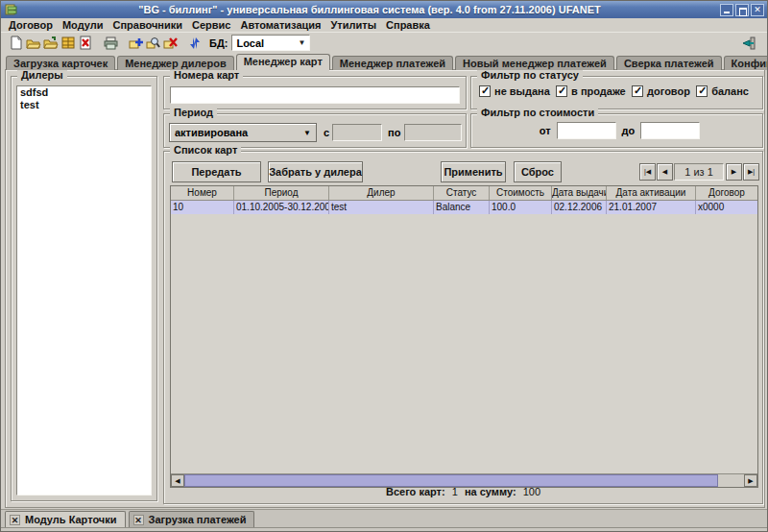 The image size is (768, 532). What do you see at coordinates (746, 63) in the screenshot?
I see `tab-module-configuration: Конфигурация модуля` at bounding box center [746, 63].